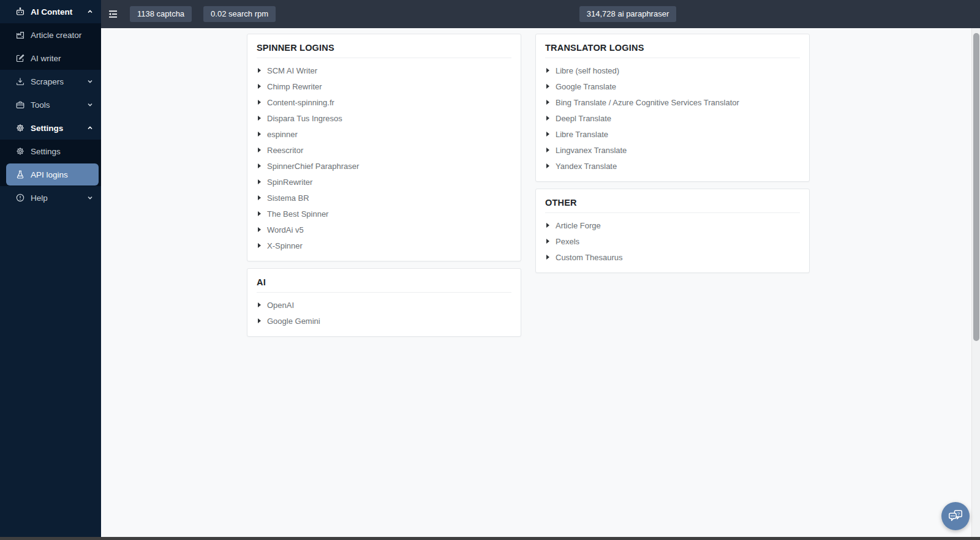  Describe the element at coordinates (673, 241) in the screenshot. I see `api-login-list: Article Forge Pexels Custom Thesaurus` at that location.